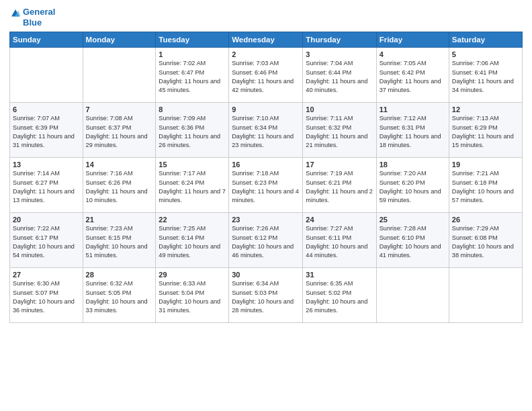 The height and width of the screenshot is (411, 532). What do you see at coordinates (266, 275) in the screenshot?
I see `day-number: 30` at bounding box center [266, 275].